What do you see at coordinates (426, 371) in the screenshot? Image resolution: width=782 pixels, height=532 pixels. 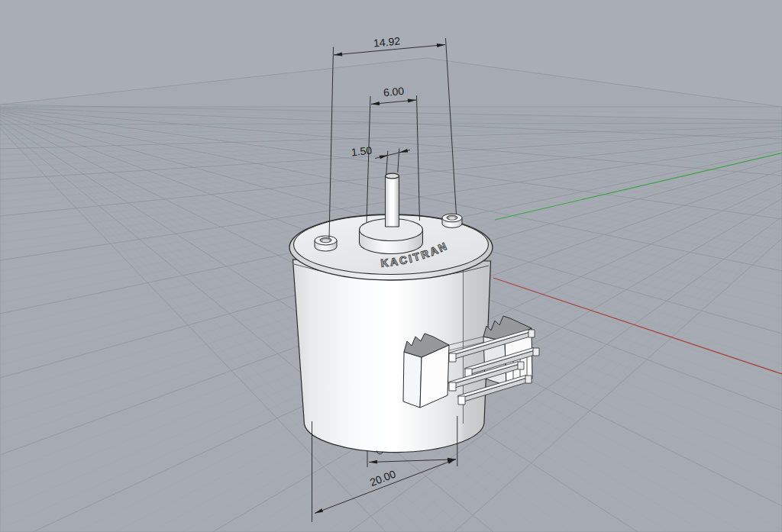 I see `connector-block-left` at bounding box center [426, 371].